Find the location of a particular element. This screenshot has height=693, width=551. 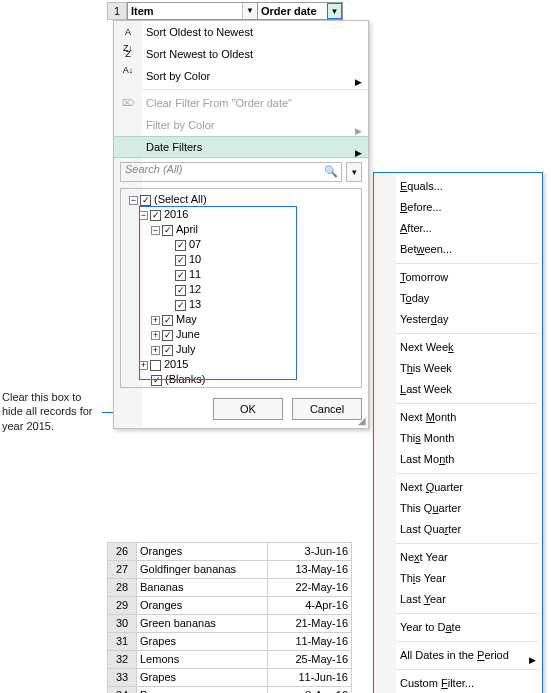

filter-equals: Equals... is located at coordinates (458, 186).